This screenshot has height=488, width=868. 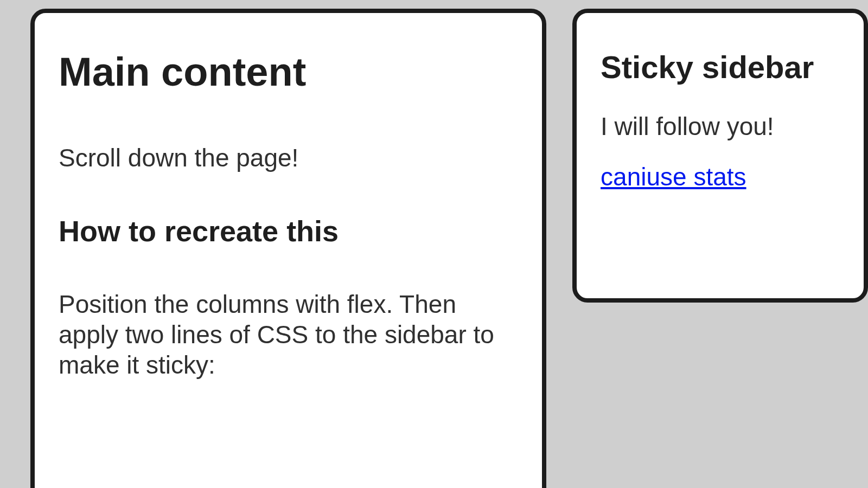 I want to click on main-intro-text: Scroll down the page!, so click(x=289, y=158).